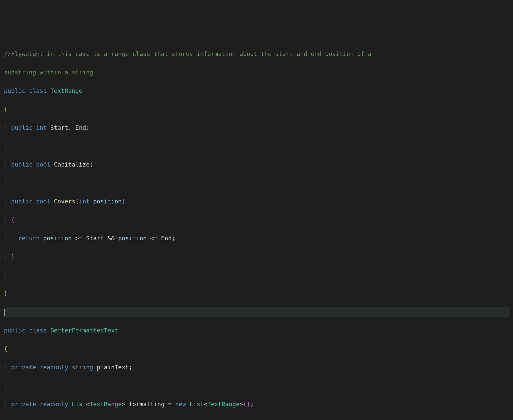 This screenshot has height=420, width=513. I want to click on field: End, so click(81, 128).